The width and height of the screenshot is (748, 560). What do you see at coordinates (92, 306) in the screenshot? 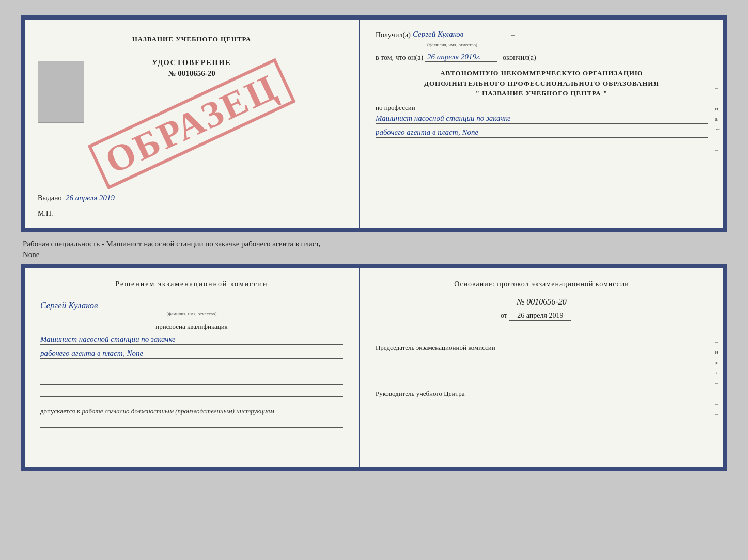
I see `person-name: Сергей Кулаков` at bounding box center [92, 306].